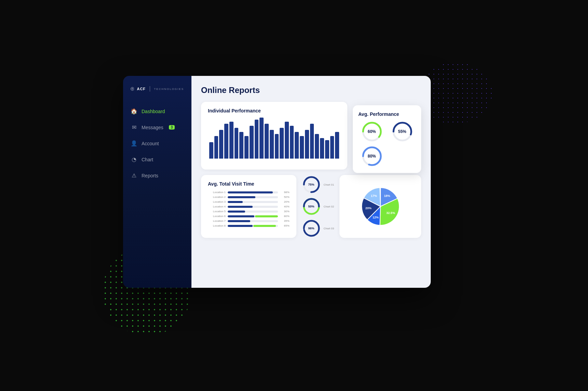 This screenshot has height=391, width=588. Describe the element at coordinates (157, 127) in the screenshot. I see `sidebar-item-messages: ✉ Messages 3` at that location.